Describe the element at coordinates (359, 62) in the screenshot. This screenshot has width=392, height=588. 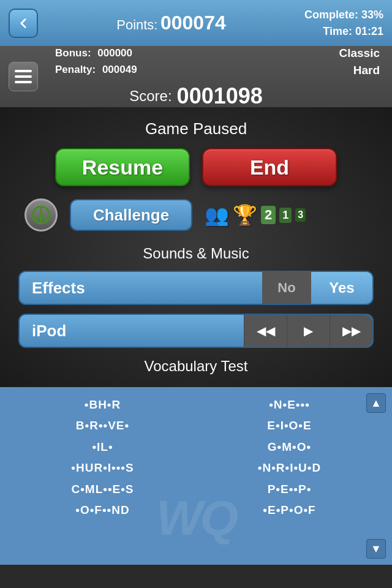
I see `mode-display: Classic Hard` at that location.